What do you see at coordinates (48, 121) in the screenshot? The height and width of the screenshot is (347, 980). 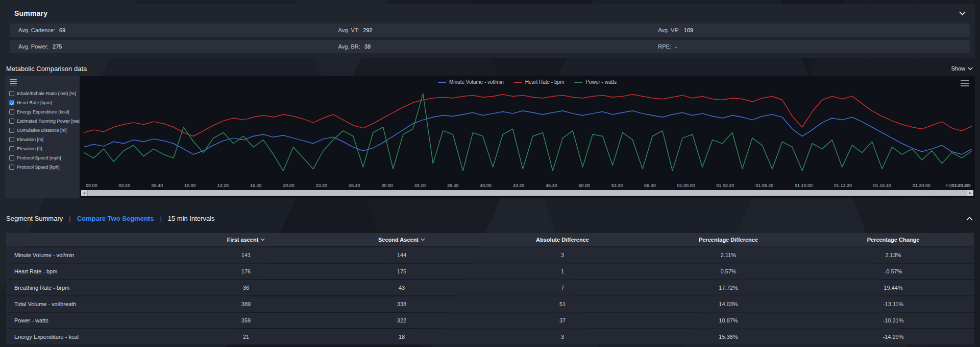 I see `series-label: Estimated Running Power [watts]` at bounding box center [48, 121].